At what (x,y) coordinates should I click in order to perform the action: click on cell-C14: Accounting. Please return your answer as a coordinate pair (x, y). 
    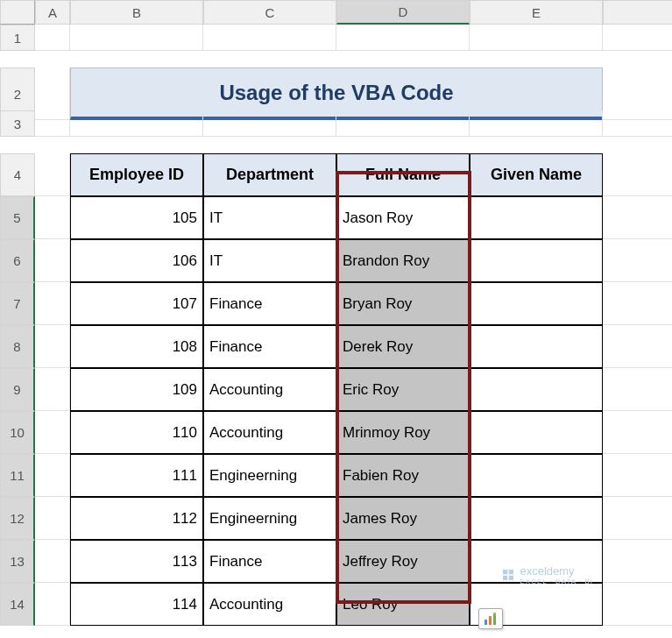
    Looking at the image, I should click on (270, 605).